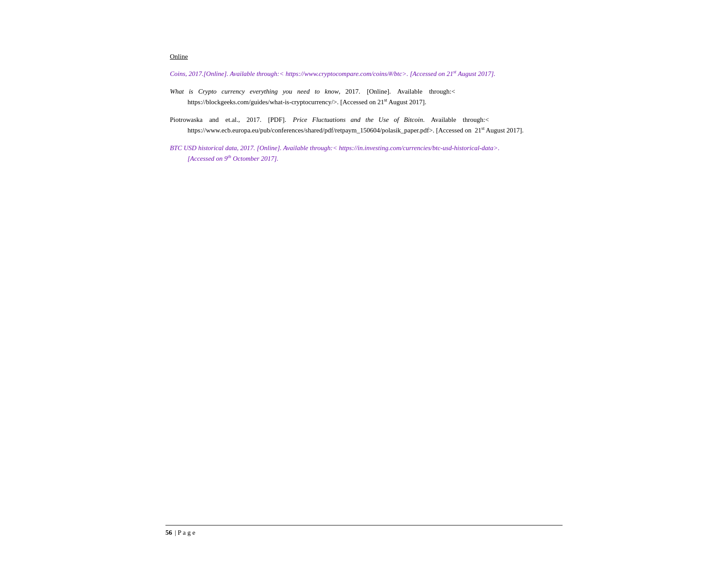  I want to click on coins-text: Coins, 2017.[Online]. Available through:…, so click(333, 74).